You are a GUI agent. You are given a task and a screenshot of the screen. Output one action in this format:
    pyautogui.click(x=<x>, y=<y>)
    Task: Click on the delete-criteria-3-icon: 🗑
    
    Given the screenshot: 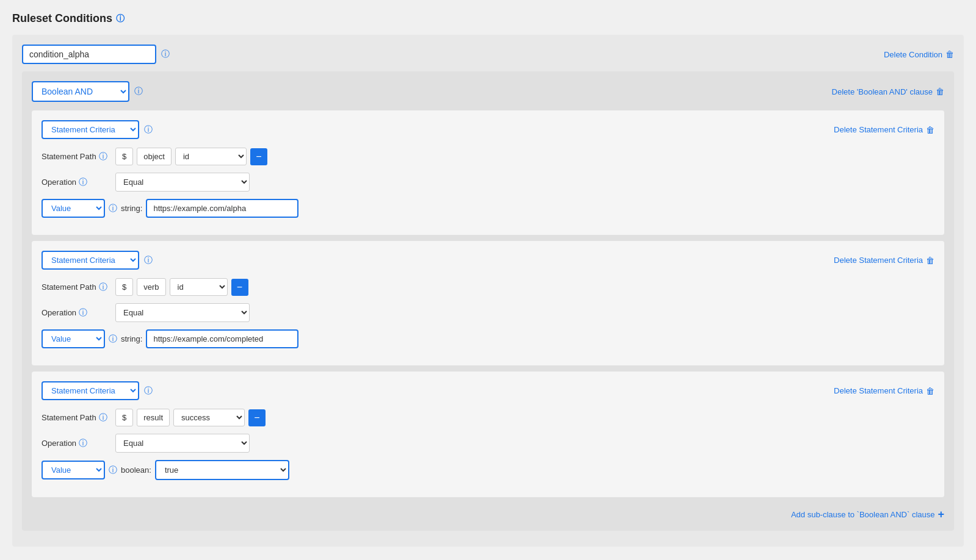 What is the action you would take?
    pyautogui.click(x=930, y=391)
    